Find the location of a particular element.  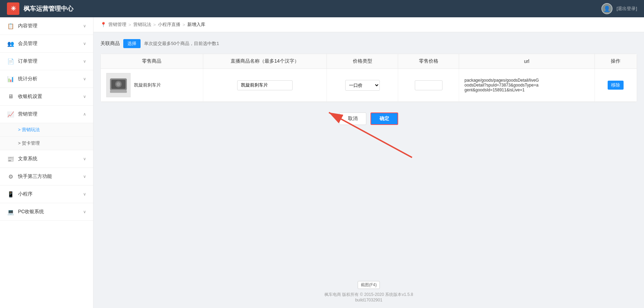

sidebar-label-marketing: 营销管理 is located at coordinates (28, 114).